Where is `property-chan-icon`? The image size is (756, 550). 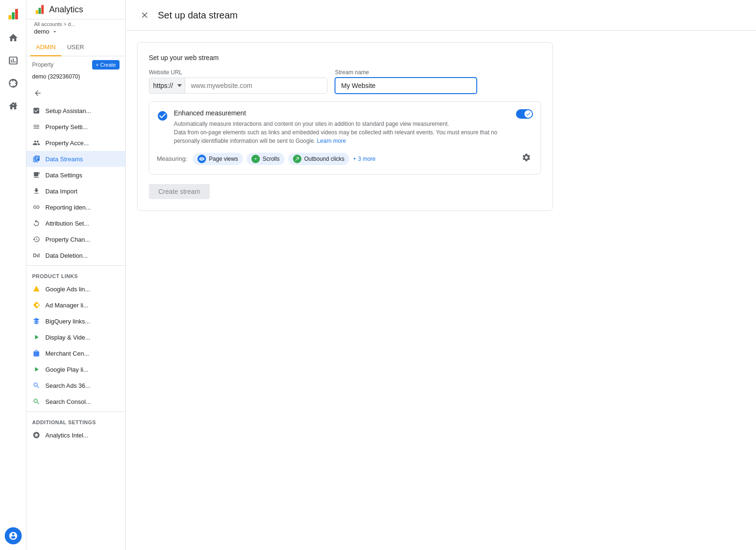 property-chan-icon is located at coordinates (36, 239).